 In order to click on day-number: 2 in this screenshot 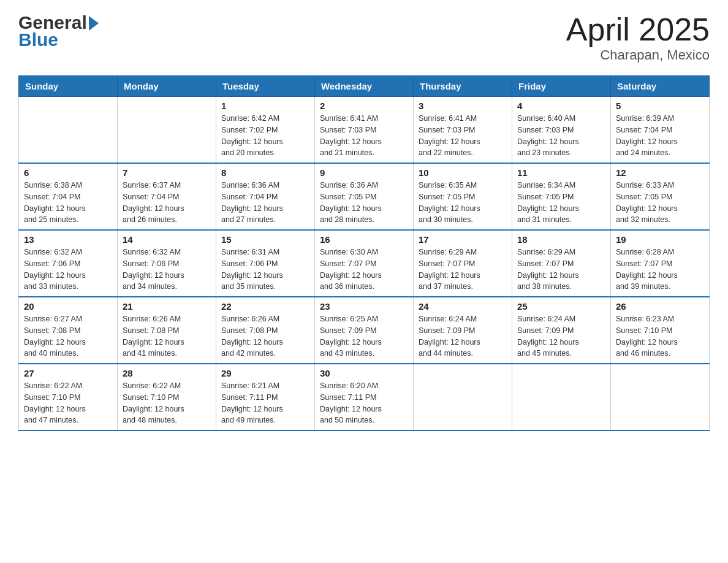, I will do `click(364, 105)`.